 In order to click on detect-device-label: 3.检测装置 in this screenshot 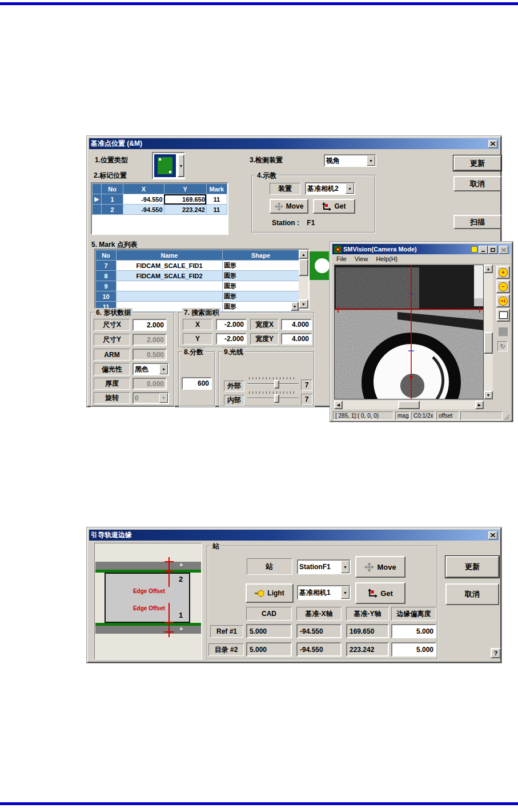, I will do `click(266, 160)`.